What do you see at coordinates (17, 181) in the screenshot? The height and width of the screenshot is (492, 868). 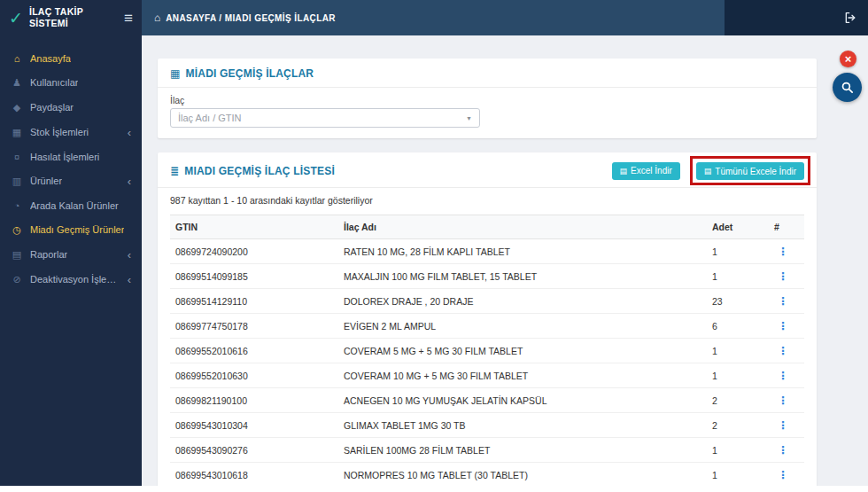 I see `sidebar-item-icon: ▥` at bounding box center [17, 181].